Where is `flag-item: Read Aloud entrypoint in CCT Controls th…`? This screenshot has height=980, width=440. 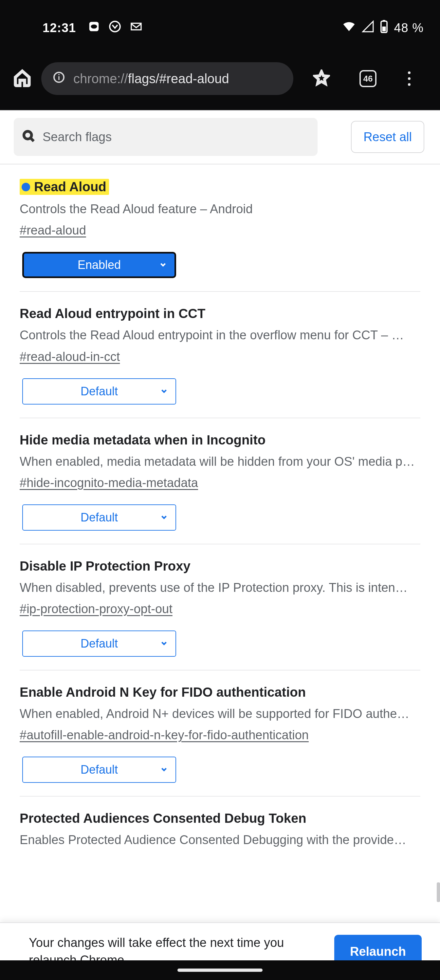 flag-item: Read Aloud entrypoint in CCT Controls th… is located at coordinates (220, 355).